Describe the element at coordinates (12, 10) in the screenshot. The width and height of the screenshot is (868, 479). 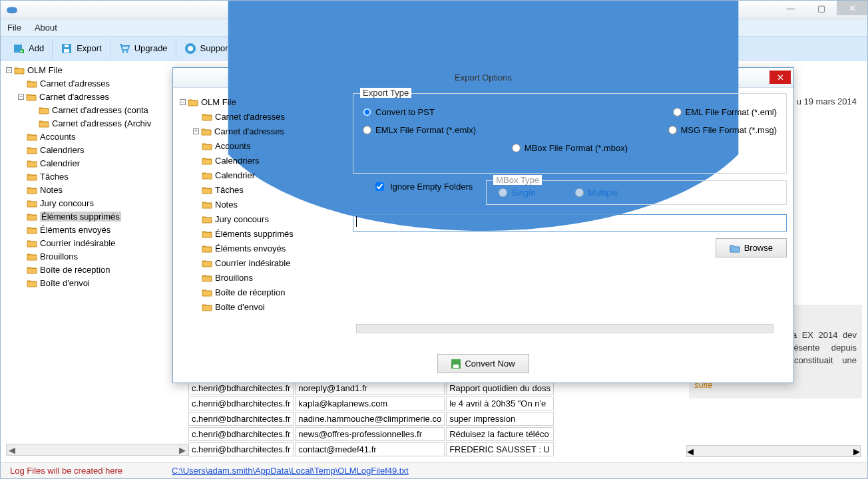
I see `app-icon` at that location.